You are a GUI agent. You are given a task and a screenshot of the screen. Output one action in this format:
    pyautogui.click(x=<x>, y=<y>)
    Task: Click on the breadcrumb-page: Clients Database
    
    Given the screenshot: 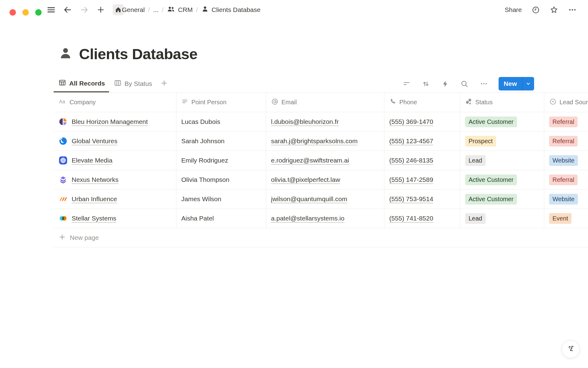 What is the action you would take?
    pyautogui.click(x=231, y=10)
    